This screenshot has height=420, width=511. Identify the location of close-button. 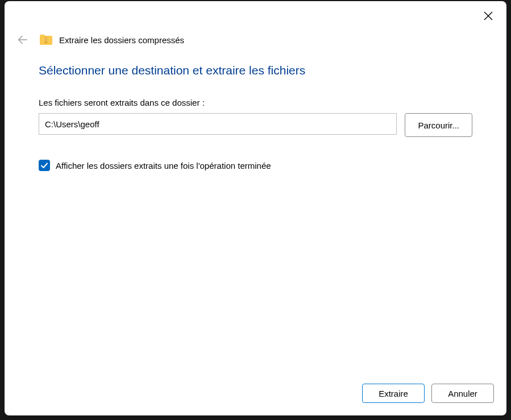
(488, 16).